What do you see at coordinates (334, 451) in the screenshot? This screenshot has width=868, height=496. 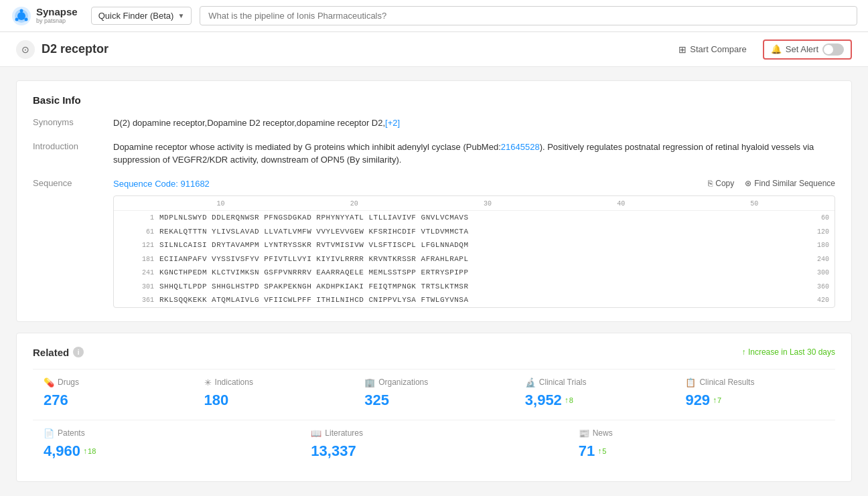 I see `cell-number: 13,337` at bounding box center [334, 451].